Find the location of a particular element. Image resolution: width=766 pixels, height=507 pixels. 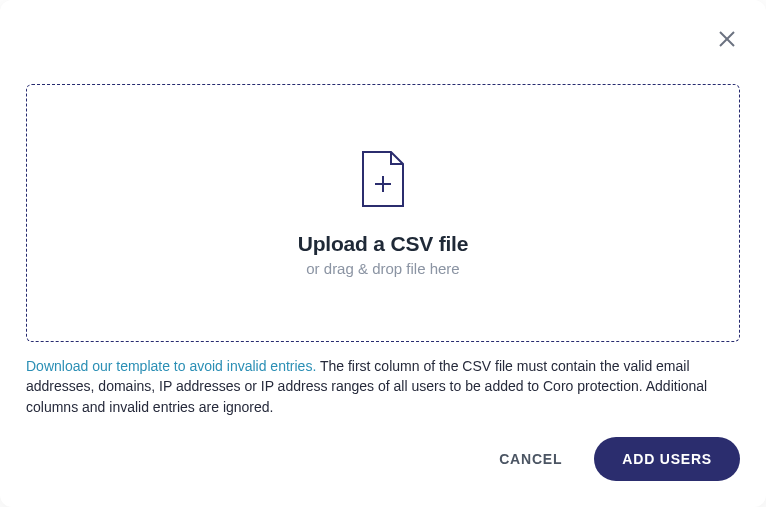

helper-text: Download our template to avoid invalid e… is located at coordinates (383, 386).